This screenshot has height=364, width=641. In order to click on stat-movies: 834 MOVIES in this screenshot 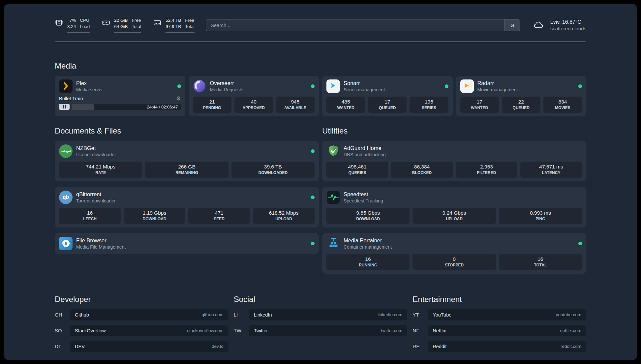, I will do `click(563, 105)`.